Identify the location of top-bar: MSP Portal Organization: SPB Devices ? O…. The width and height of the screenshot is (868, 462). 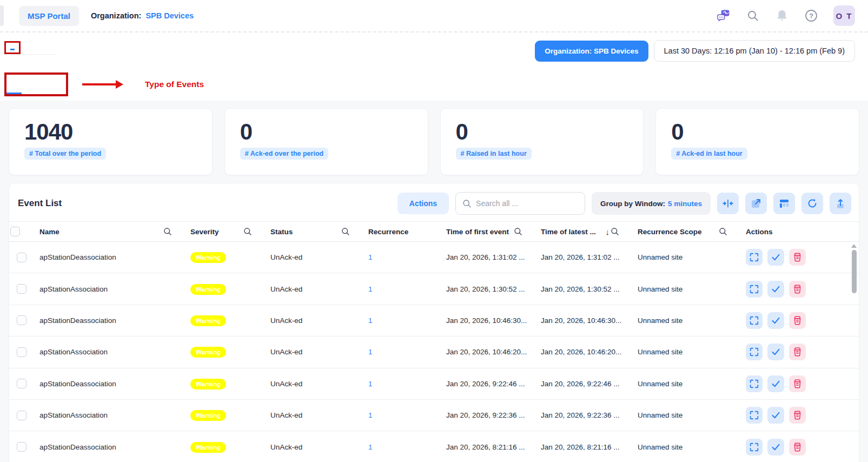
(434, 16).